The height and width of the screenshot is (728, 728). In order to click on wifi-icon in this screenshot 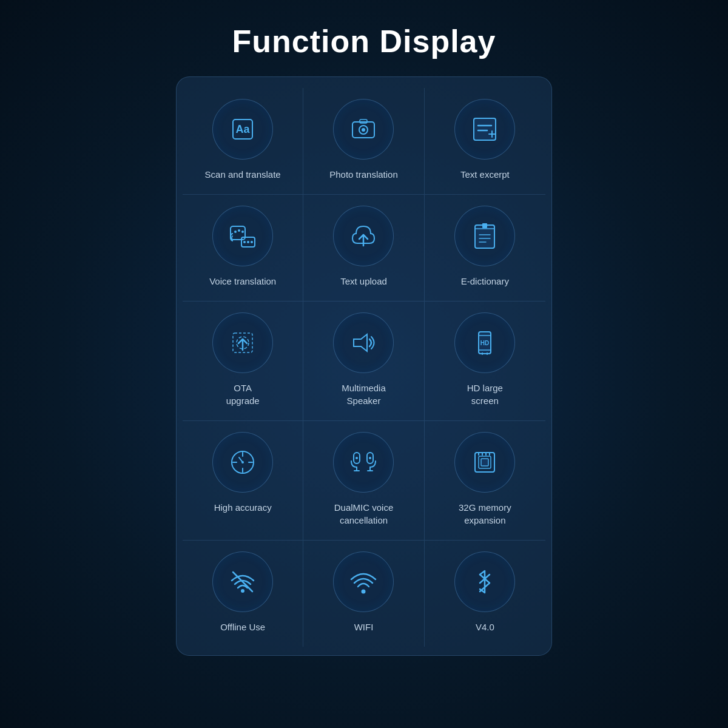, I will do `click(363, 582)`.